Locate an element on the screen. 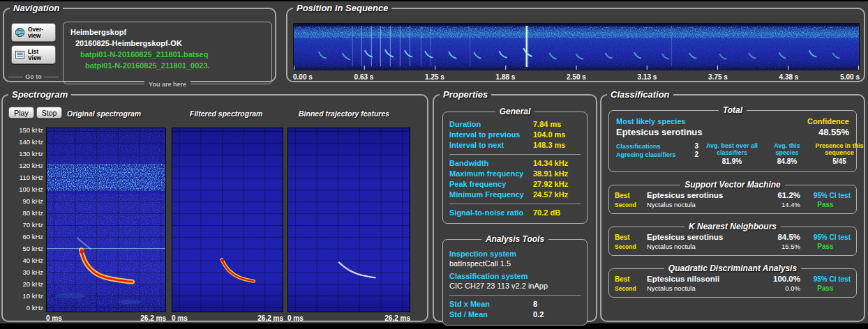 This screenshot has width=868, height=329. spectrogram-title: Spectrogram is located at coordinates (40, 95).